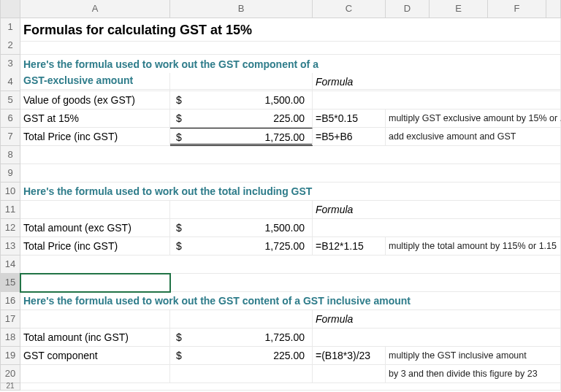  What do you see at coordinates (10, 174) in the screenshot?
I see `row-header-9: 9` at bounding box center [10, 174].